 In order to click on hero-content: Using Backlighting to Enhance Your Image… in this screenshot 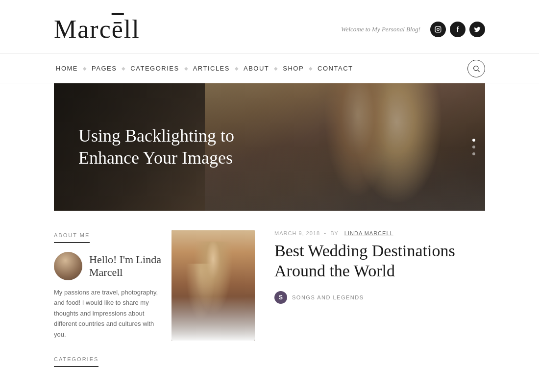, I will do `click(172, 147)`.